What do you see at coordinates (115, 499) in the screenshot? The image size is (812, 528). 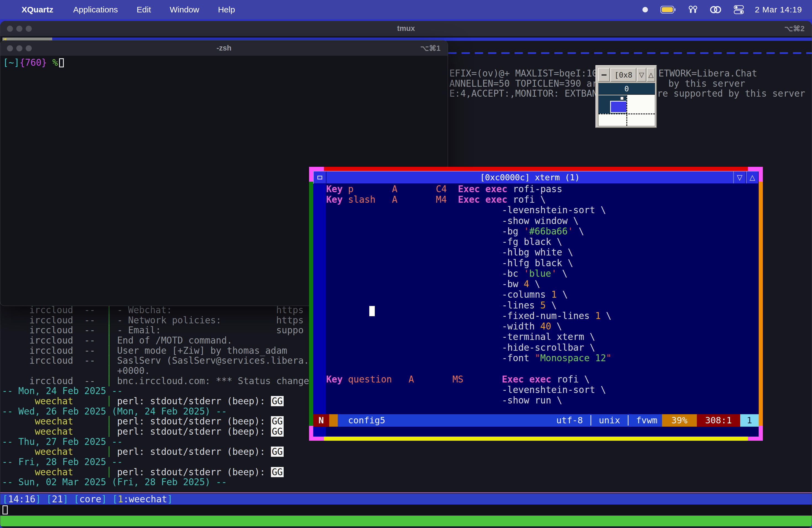 I see `text-segment: [` at bounding box center [115, 499].